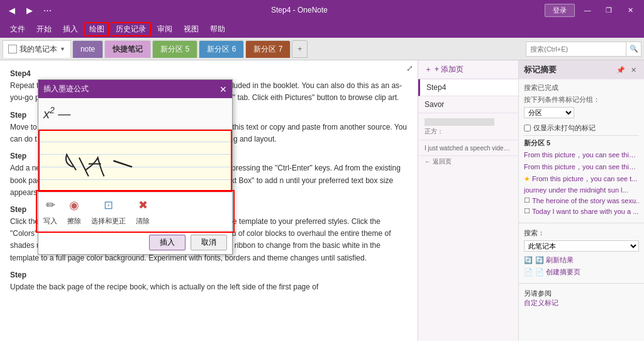 The height and width of the screenshot is (341, 644). I want to click on add-page-button: ＋ + 添加页, so click(468, 70).